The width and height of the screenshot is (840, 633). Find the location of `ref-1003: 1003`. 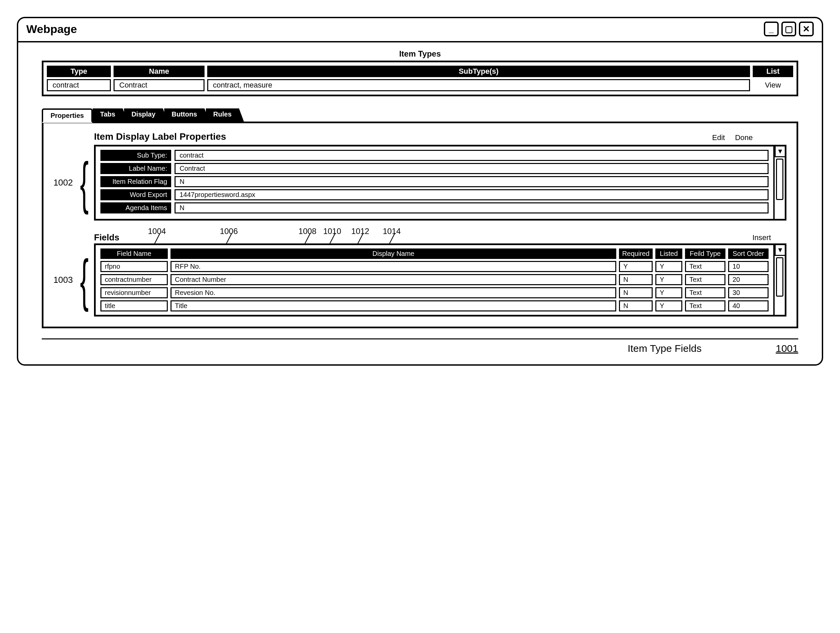

ref-1003: 1003 is located at coordinates (63, 280).